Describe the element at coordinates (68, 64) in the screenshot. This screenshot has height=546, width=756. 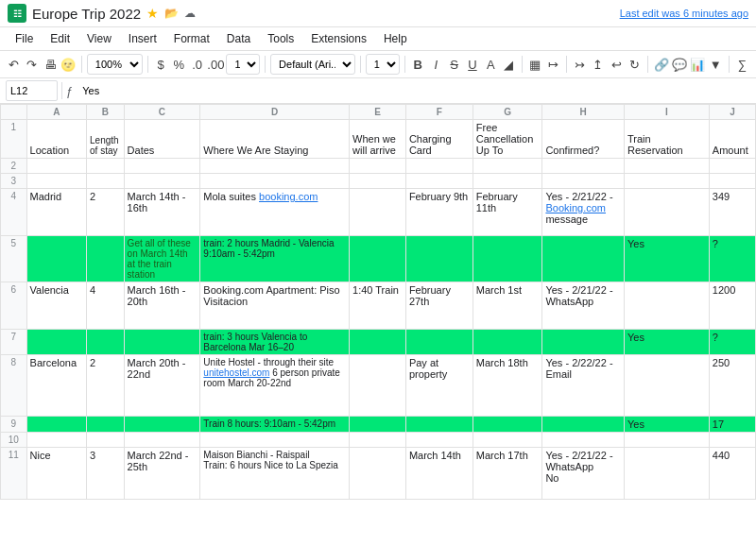
I see `paint-format-button: 🌝` at that location.